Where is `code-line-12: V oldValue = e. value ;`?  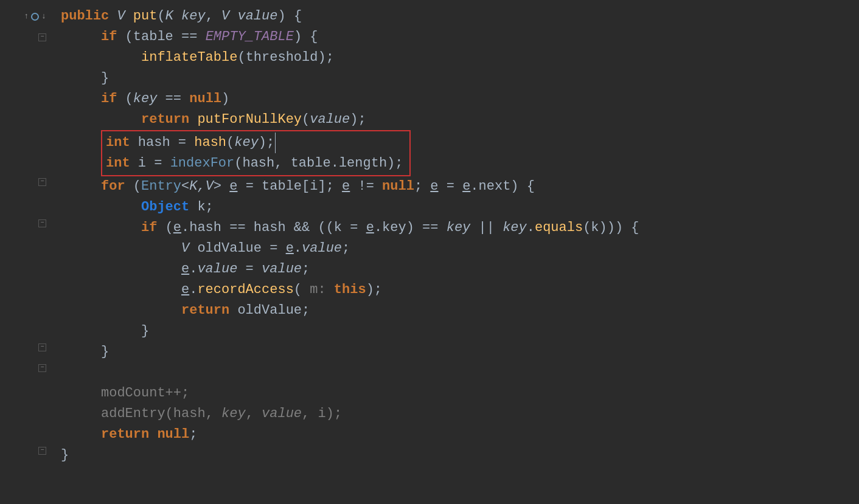 code-line-12: V oldValue = e. value ; is located at coordinates (460, 249).